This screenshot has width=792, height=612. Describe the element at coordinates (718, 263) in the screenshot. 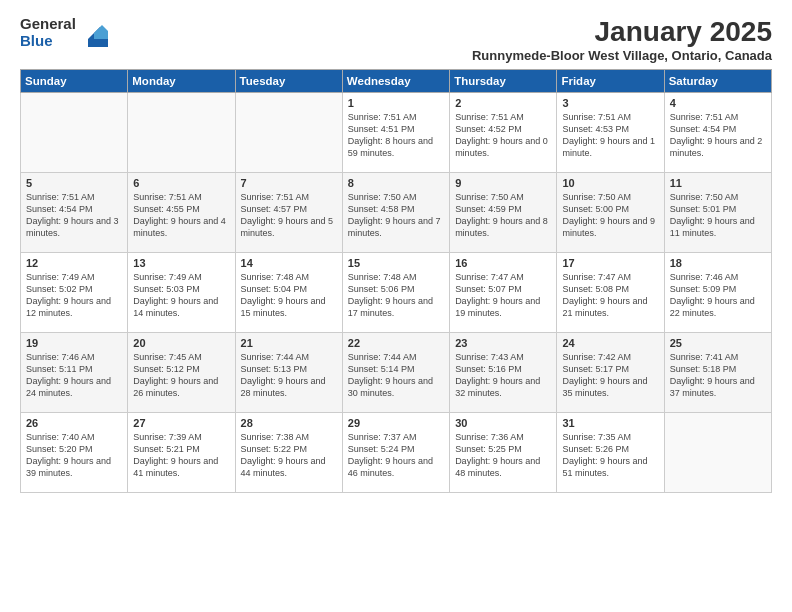

I see `day-number: 18` at that location.